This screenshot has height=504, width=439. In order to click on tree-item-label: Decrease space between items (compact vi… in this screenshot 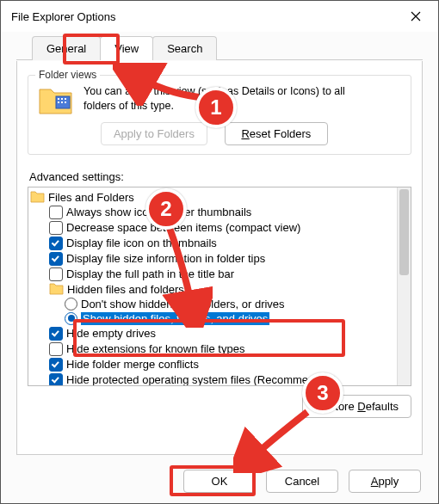, I will do `click(183, 227)`.